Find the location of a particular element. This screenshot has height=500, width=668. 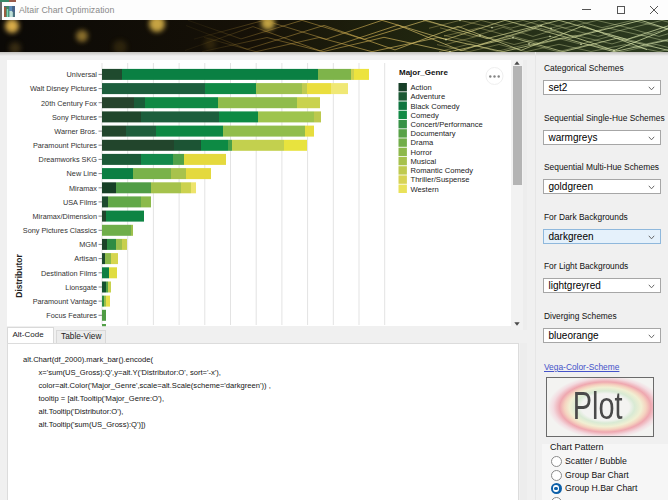

svg-text: 20th Century Fox is located at coordinates (69, 104).